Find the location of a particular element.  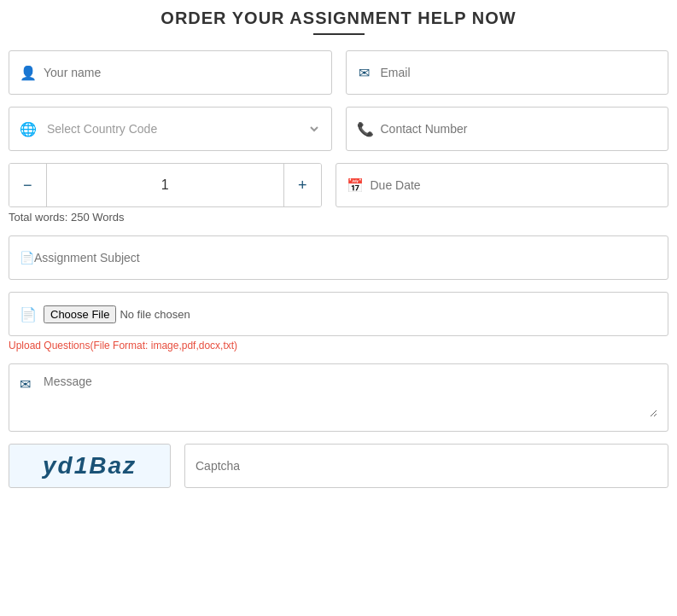

subject-icon: 📄 is located at coordinates (27, 258).